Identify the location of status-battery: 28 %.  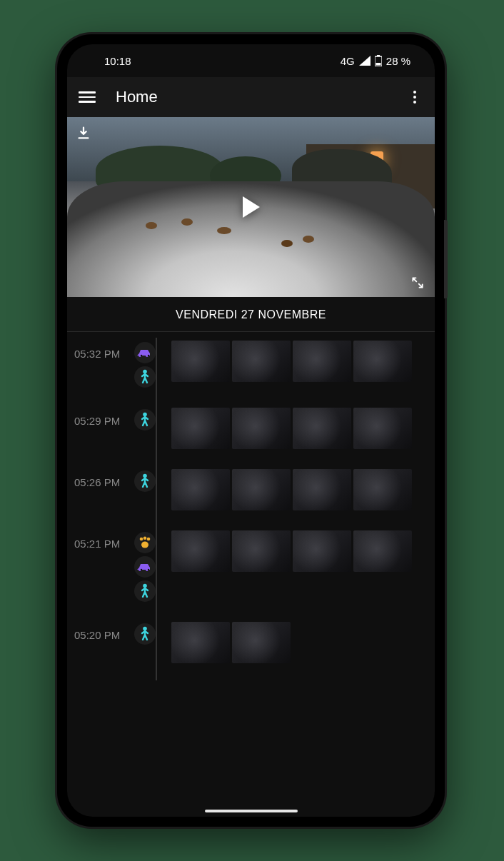
(398, 61).